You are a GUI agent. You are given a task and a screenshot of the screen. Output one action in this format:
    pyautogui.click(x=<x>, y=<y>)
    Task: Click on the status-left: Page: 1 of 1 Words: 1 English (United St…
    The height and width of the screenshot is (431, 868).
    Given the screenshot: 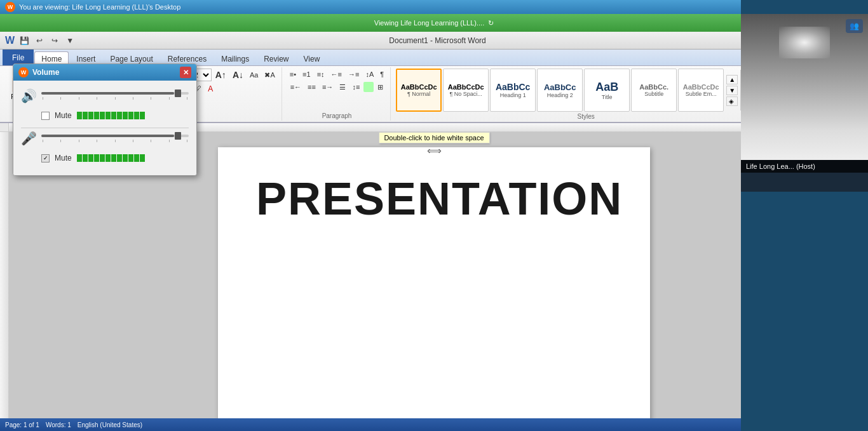 What is the action you would take?
    pyautogui.click(x=74, y=425)
    